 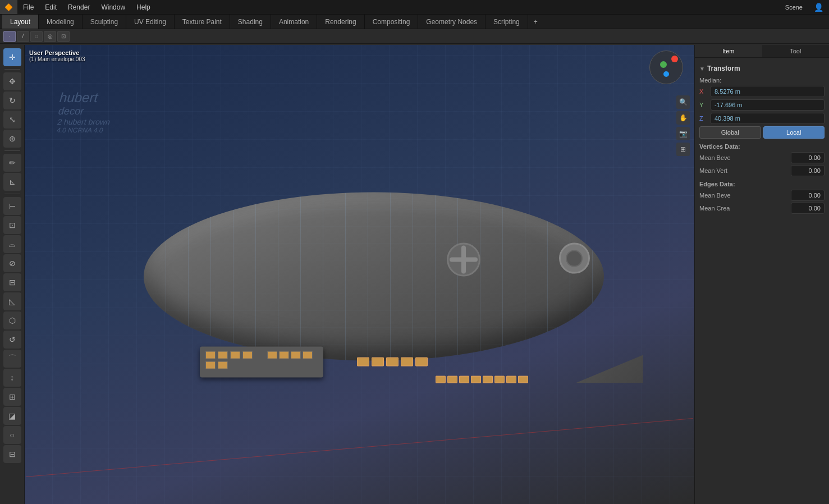 What do you see at coordinates (10, 36) in the screenshot?
I see `icon-vertex-select: ·` at bounding box center [10, 36].